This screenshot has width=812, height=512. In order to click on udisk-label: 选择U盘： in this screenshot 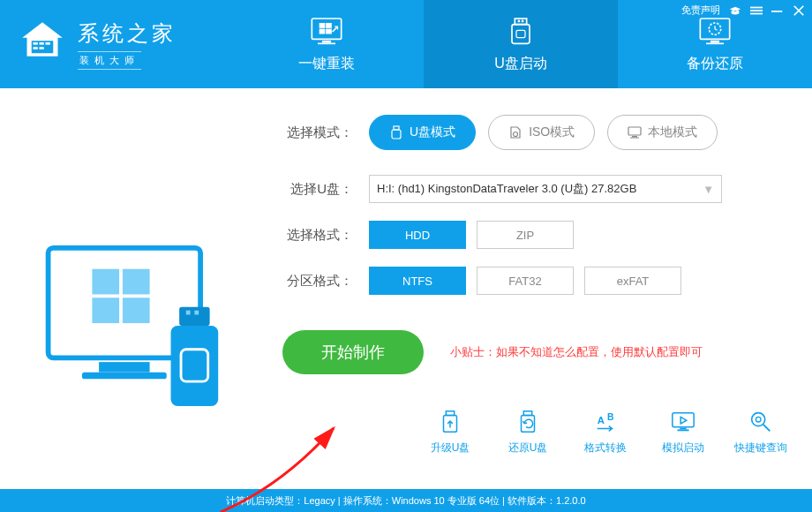, I will do `click(318, 189)`.